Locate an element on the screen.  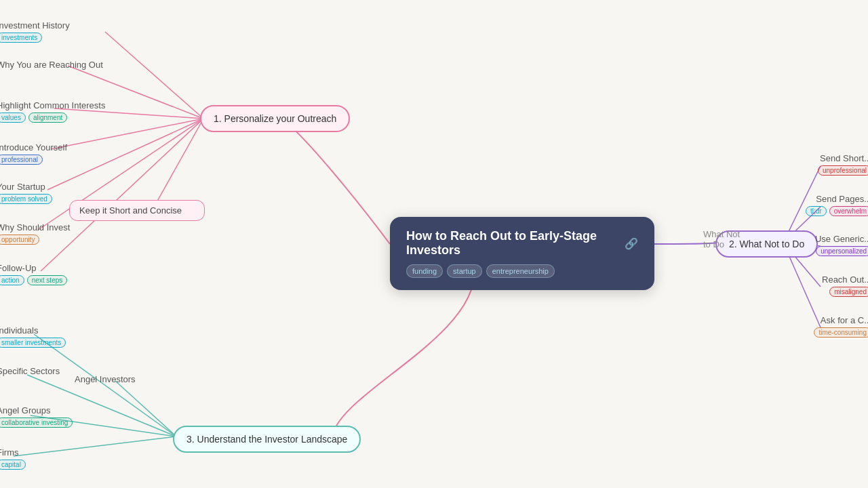
leaf-keep-short-label: Keep it Short and Concise is located at coordinates (137, 210).